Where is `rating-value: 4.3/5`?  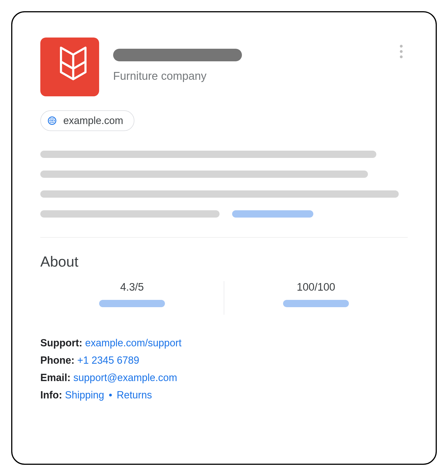 rating-value: 4.3/5 is located at coordinates (132, 287).